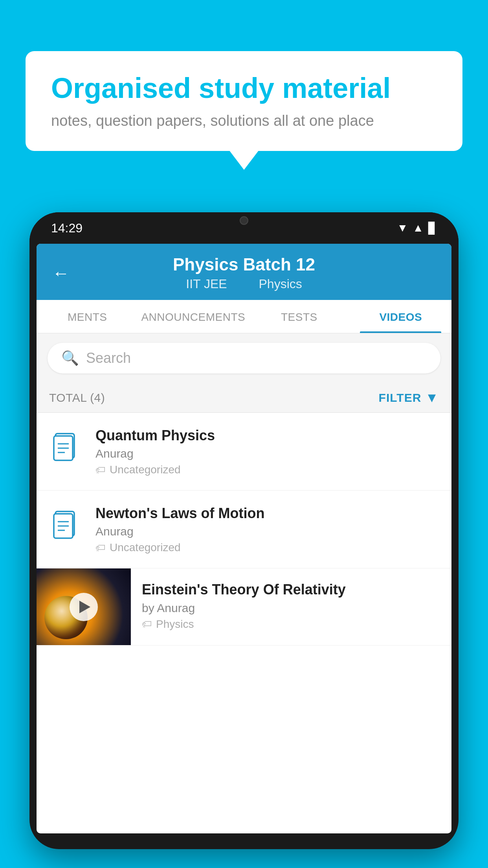 This screenshot has height=868, width=488. I want to click on back-arrow-button: ←, so click(61, 273).